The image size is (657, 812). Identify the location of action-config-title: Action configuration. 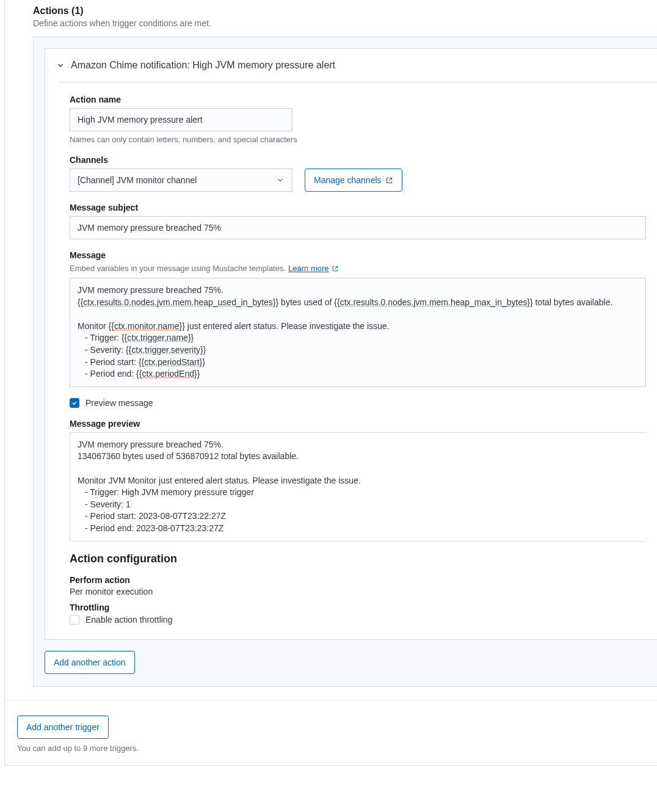
(358, 559).